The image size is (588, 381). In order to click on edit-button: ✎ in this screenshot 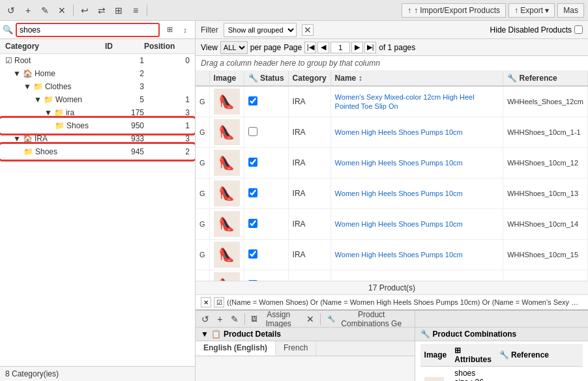, I will do `click(45, 10)`.